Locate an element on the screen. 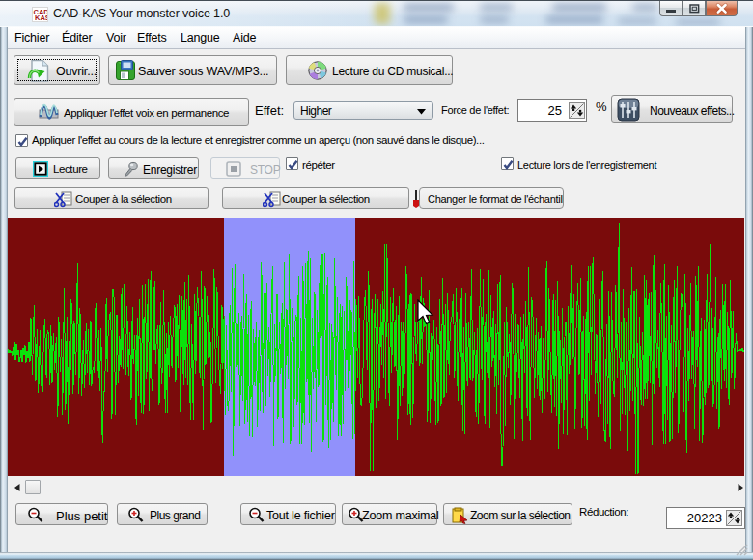  svg-text: KAS is located at coordinates (41, 17).